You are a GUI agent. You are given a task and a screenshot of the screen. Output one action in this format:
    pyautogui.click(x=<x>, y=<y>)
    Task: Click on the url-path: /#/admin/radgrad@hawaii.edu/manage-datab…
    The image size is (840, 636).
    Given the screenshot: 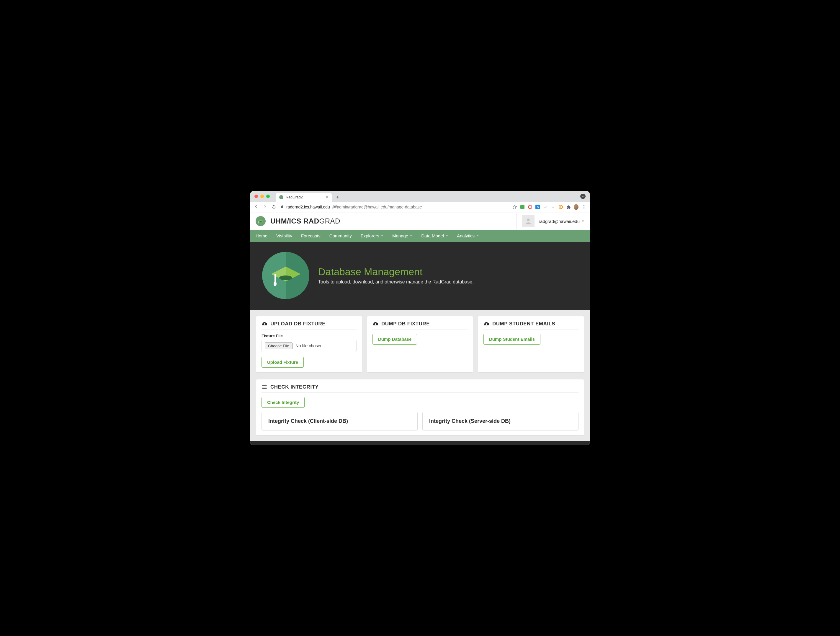 What is the action you would take?
    pyautogui.click(x=377, y=207)
    